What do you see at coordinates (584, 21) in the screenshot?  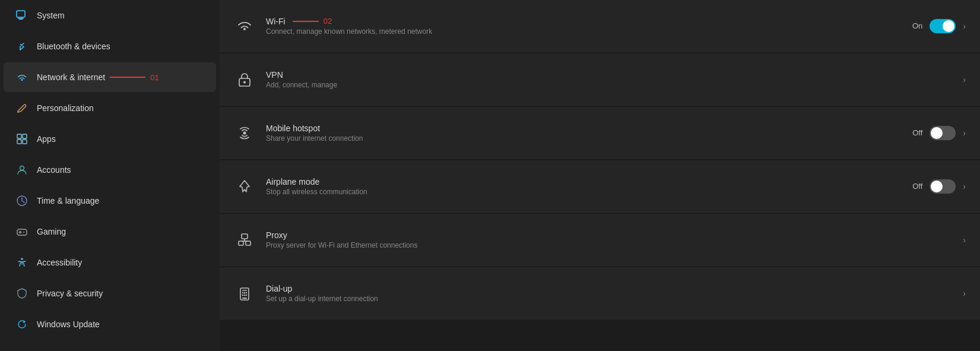 I see `wifi-title: Wi-Fi02` at bounding box center [584, 21].